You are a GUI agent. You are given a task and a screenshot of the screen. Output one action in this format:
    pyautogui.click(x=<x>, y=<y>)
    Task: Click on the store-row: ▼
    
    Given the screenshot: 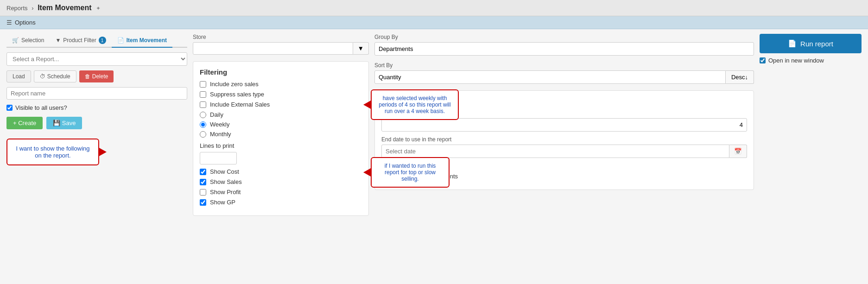 What is the action you would take?
    pyautogui.click(x=281, y=48)
    